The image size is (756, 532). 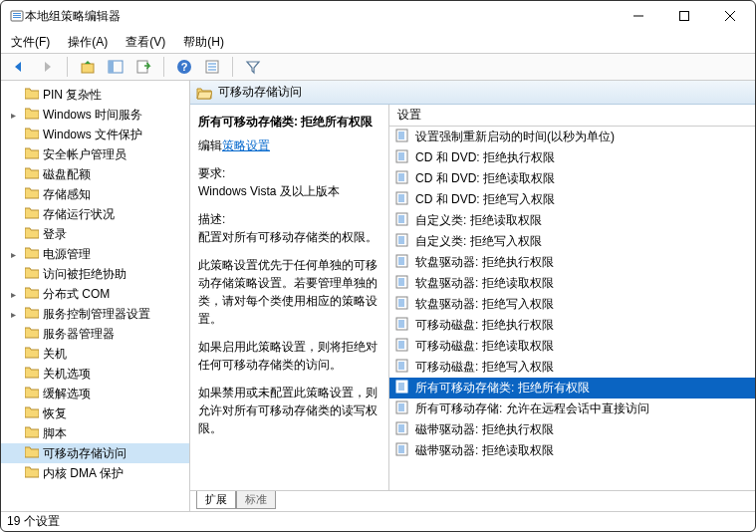 What do you see at coordinates (93, 116) in the screenshot?
I see `tree-item-label: Windows 时间服务` at bounding box center [93, 116].